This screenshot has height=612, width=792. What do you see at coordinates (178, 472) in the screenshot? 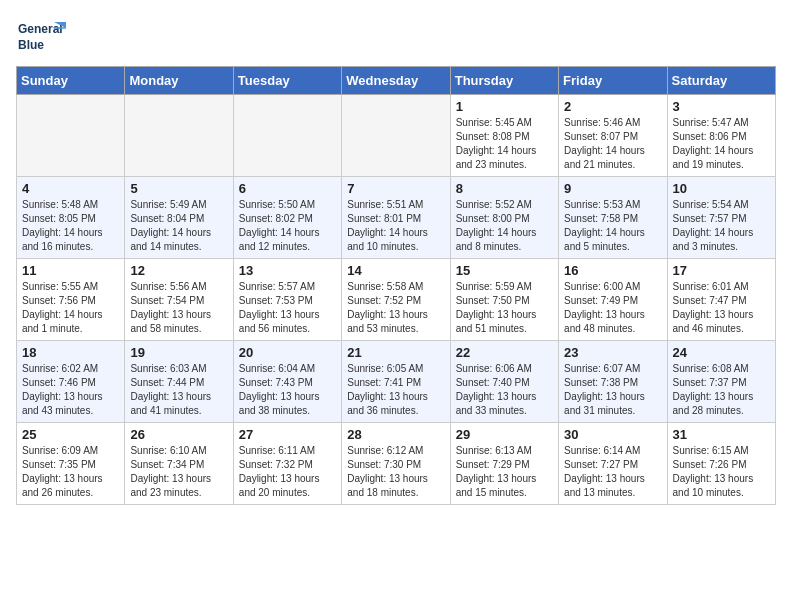
I see `day-info: Sunrise: 6:10 AM Sunset: 7:34 PM Dayligh…` at bounding box center [178, 472].